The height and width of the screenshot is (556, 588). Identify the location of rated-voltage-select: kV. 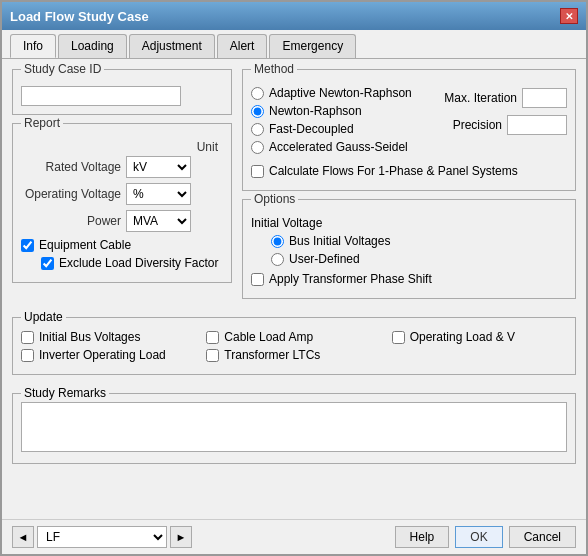
(158, 167).